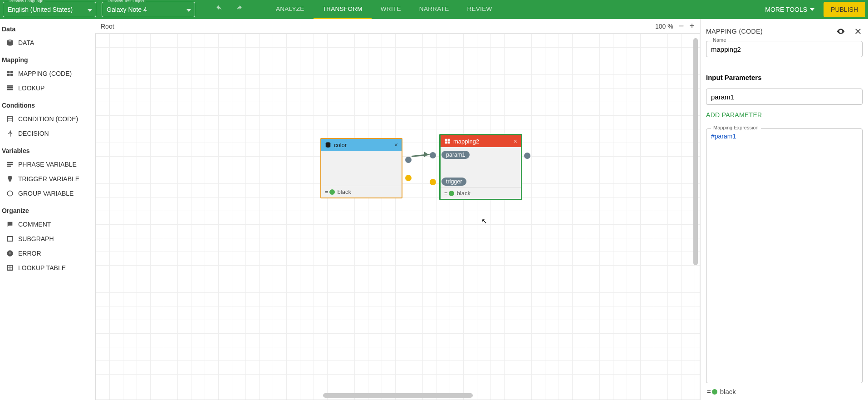  What do you see at coordinates (47, 58) in the screenshot?
I see `palette-section-mapping: Mapping` at bounding box center [47, 58].